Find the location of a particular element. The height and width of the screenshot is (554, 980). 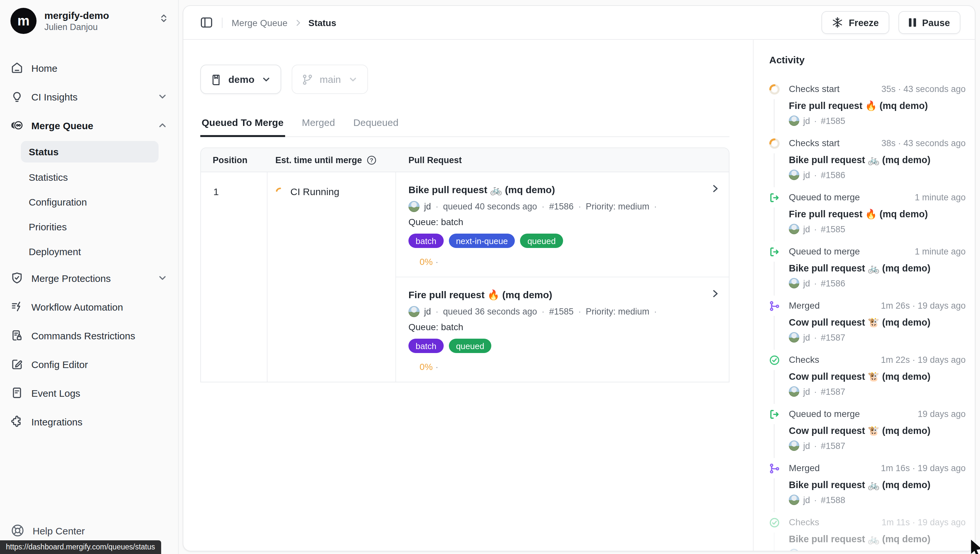

org-switcher: m mergify-demo Julien Danjou is located at coordinates (89, 21).